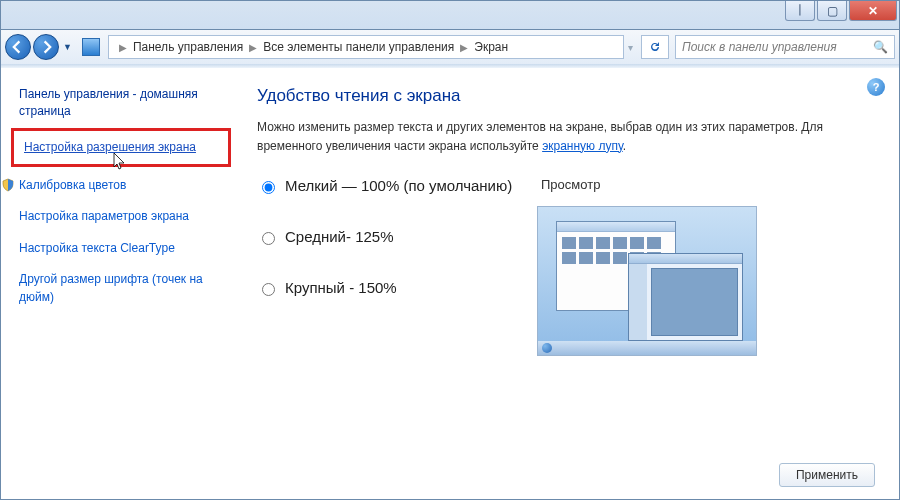 This screenshot has height=500, width=900. What do you see at coordinates (397, 186) in the screenshot?
I see `radio-option-small: Мелкий — 100% (по умолчанию)` at bounding box center [397, 186].